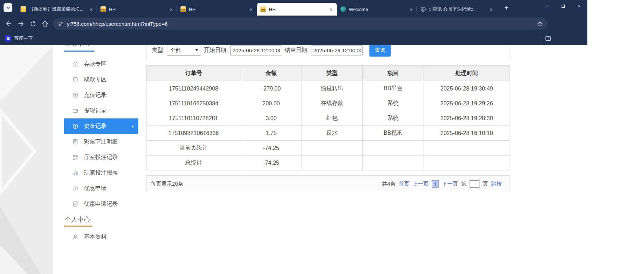 This screenshot has width=644, height=274. I want to click on tab-hh-1: HH ×, so click(137, 9).